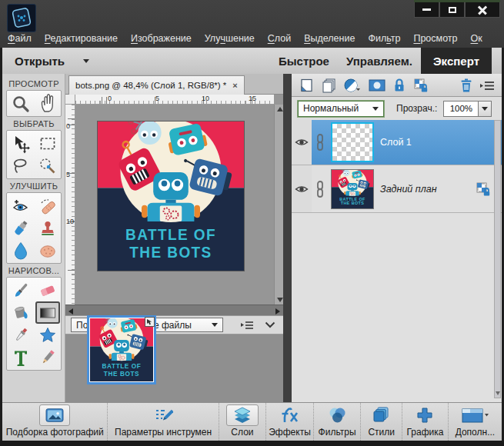 This screenshot has height=446, width=504. What do you see at coordinates (425, 189) in the screenshot?
I see `layer-name: Задний план` at bounding box center [425, 189].